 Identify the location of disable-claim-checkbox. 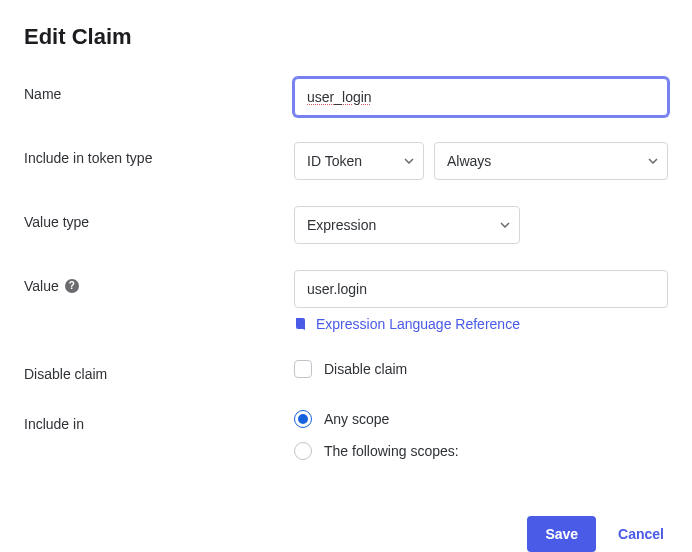
(303, 369).